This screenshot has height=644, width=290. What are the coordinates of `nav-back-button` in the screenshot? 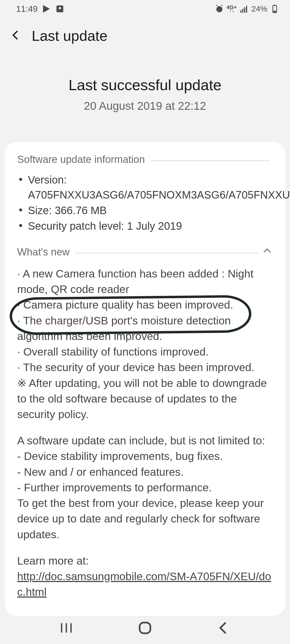 It's located at (224, 628).